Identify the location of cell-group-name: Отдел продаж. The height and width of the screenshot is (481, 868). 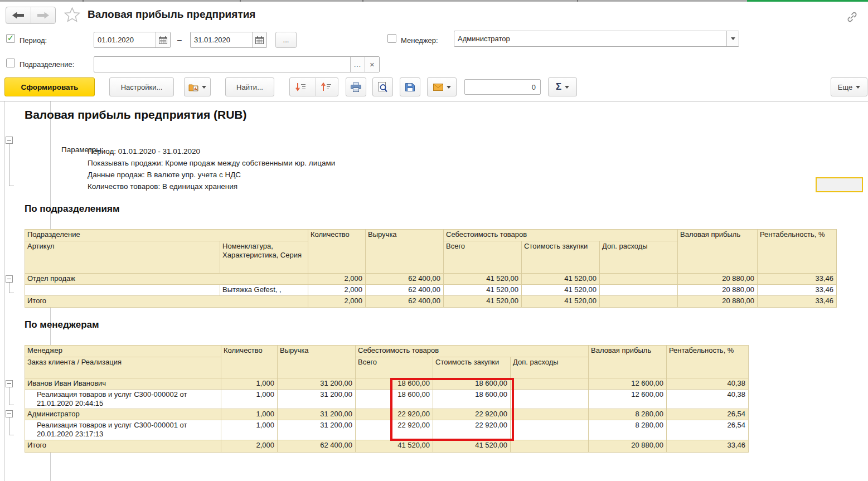
(167, 279).